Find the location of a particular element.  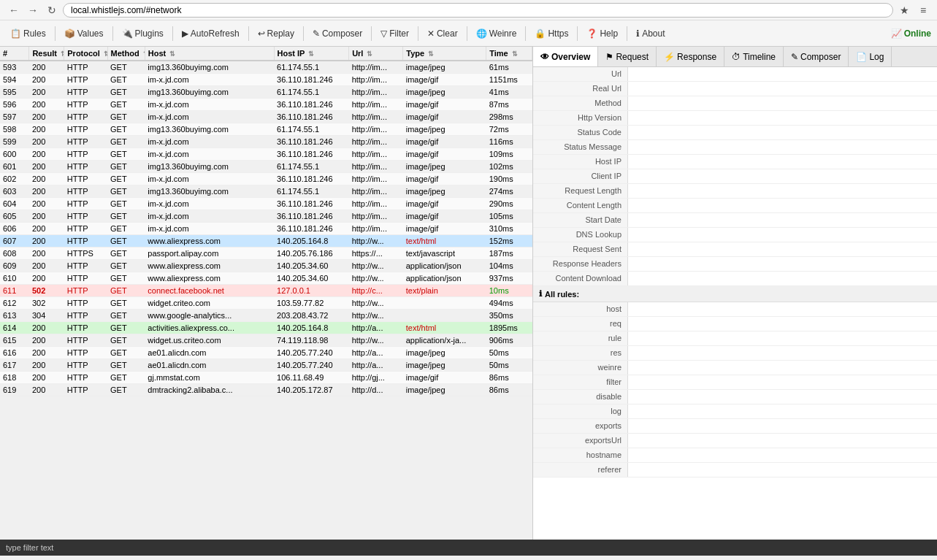

autorefresh-button: ▶ AutoRefresh is located at coordinates (210, 34).